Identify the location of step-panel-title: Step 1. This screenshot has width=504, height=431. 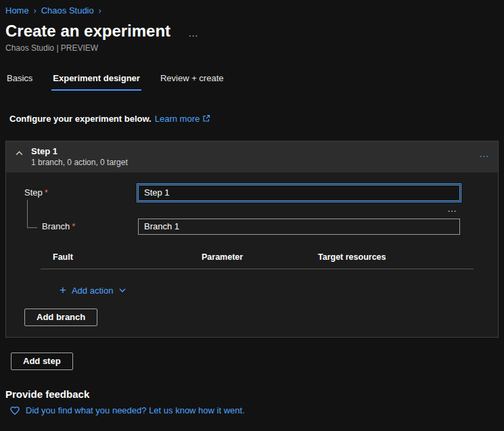
(80, 152).